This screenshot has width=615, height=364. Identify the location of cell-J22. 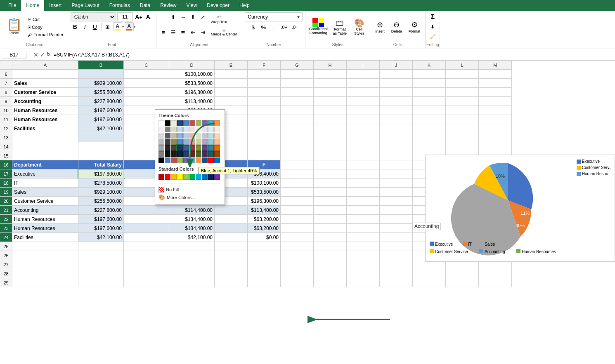
(396, 219).